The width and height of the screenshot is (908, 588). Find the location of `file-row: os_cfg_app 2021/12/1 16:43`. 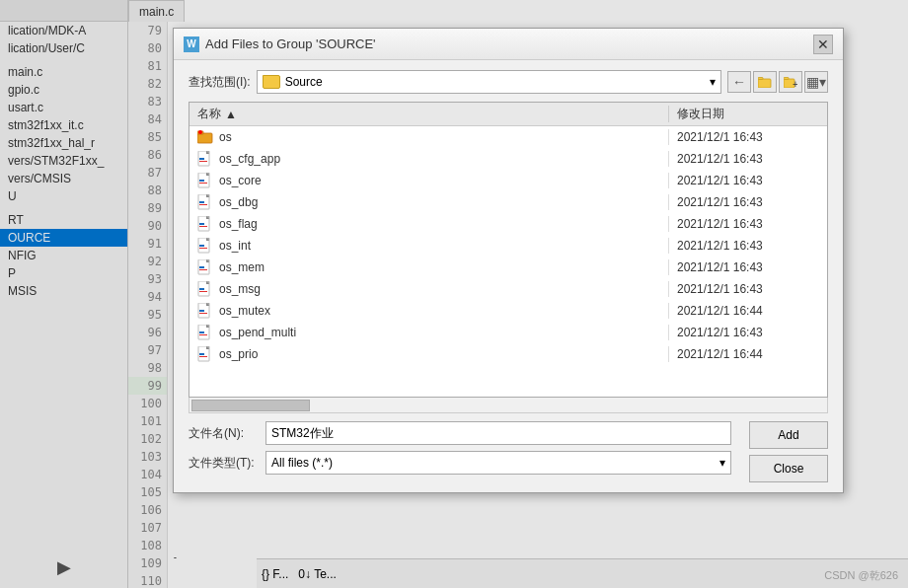

file-row: os_cfg_app 2021/12/1 16:43 is located at coordinates (508, 159).